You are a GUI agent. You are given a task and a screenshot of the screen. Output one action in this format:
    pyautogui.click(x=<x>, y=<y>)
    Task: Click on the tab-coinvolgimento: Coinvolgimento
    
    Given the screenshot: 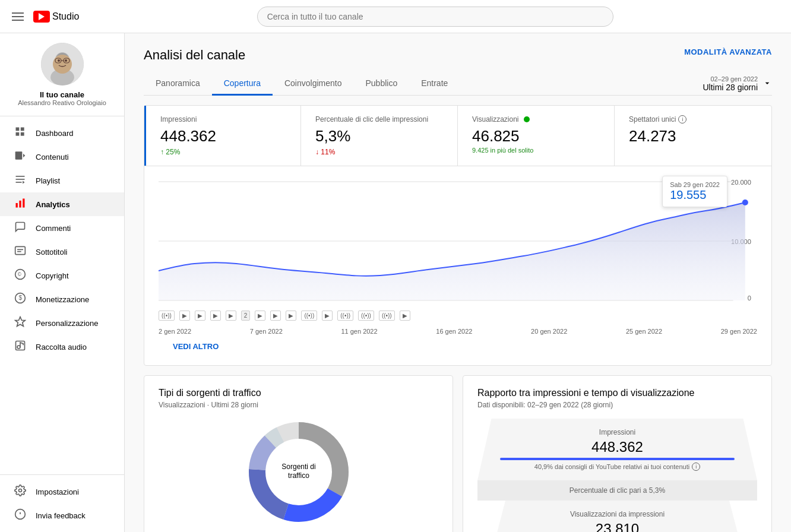 What is the action you would take?
    pyautogui.click(x=314, y=84)
    